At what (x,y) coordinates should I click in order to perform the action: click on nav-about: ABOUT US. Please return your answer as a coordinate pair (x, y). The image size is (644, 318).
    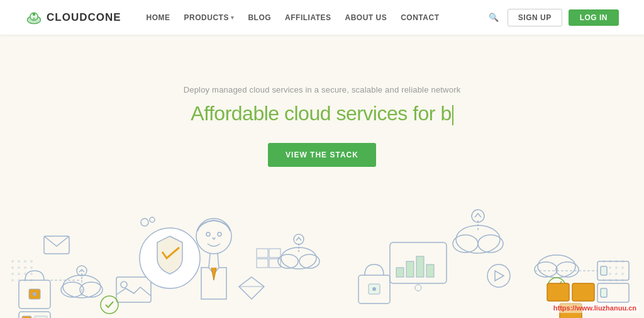
    Looking at the image, I should click on (366, 18).